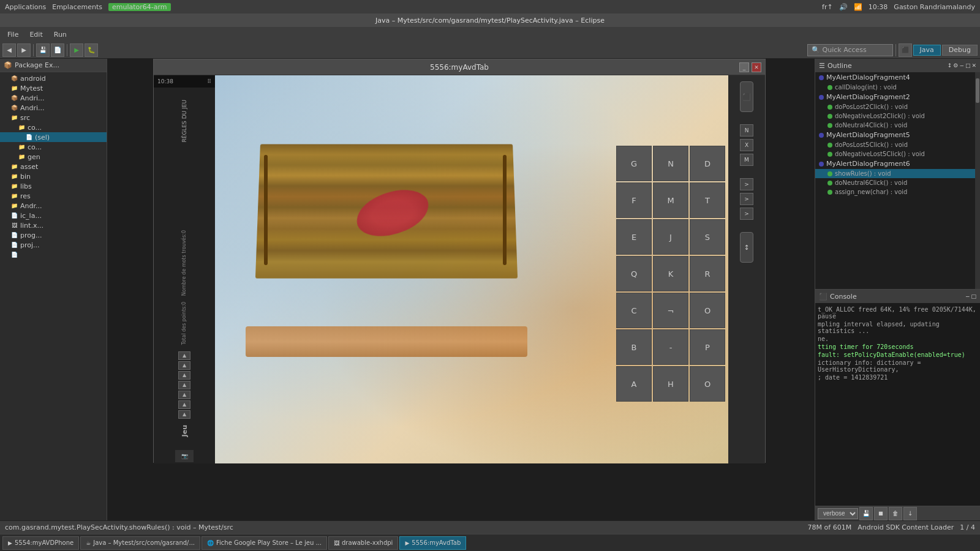  I want to click on tree-item-co1: 📁co..., so click(53, 127).